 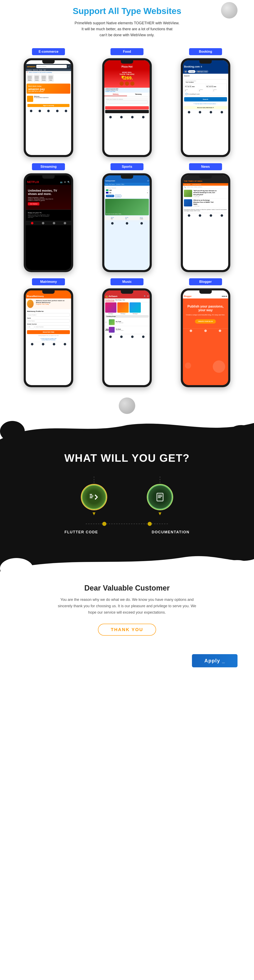 I want to click on apply-button: Apply _, so click(x=215, y=660).